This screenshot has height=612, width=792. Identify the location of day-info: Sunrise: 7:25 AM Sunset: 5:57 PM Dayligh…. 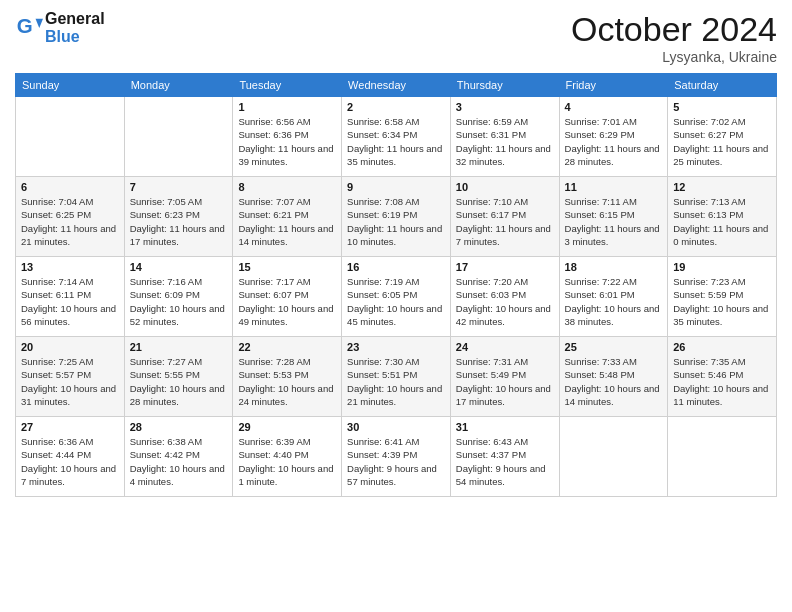
(70, 382).